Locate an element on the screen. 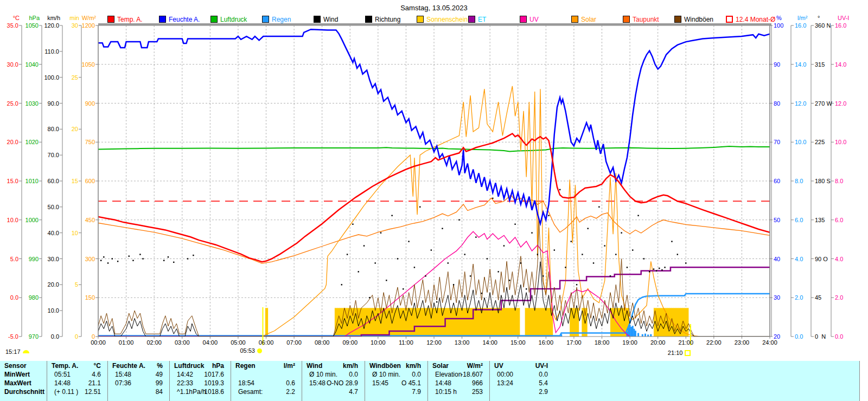 Image resolution: width=868 pixels, height=401 pixels. axis-tick-label: 4.0 is located at coordinates (799, 259).